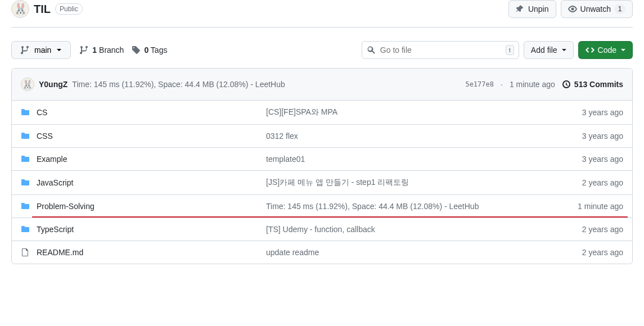 The height and width of the screenshot is (326, 644). Describe the element at coordinates (102, 50) in the screenshot. I see `branches-link: 1 Branch` at that location.